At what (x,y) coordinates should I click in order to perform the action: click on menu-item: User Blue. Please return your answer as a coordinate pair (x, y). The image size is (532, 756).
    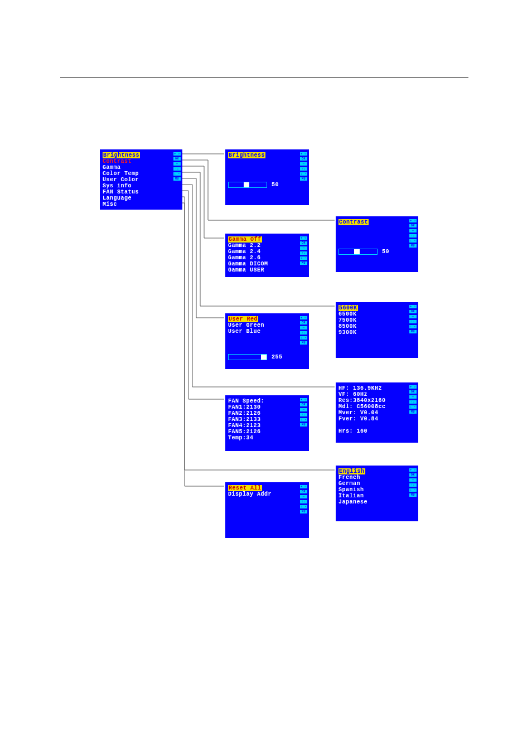
    Looking at the image, I should click on (244, 331).